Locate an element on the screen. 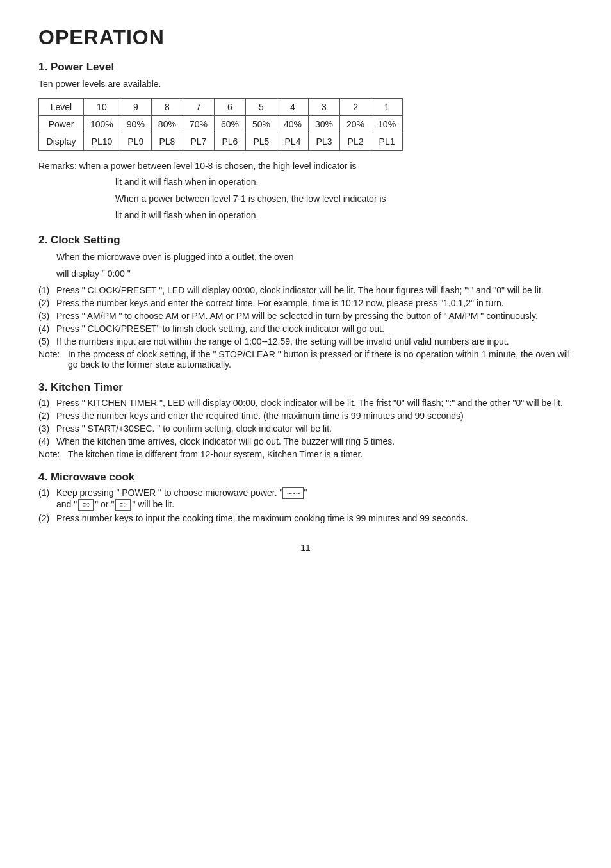 Image resolution: width=611 pixels, height=868 pixels. section2-item: (4)Press " CLOCK/PRESET" to finish clock… is located at coordinates (306, 329).